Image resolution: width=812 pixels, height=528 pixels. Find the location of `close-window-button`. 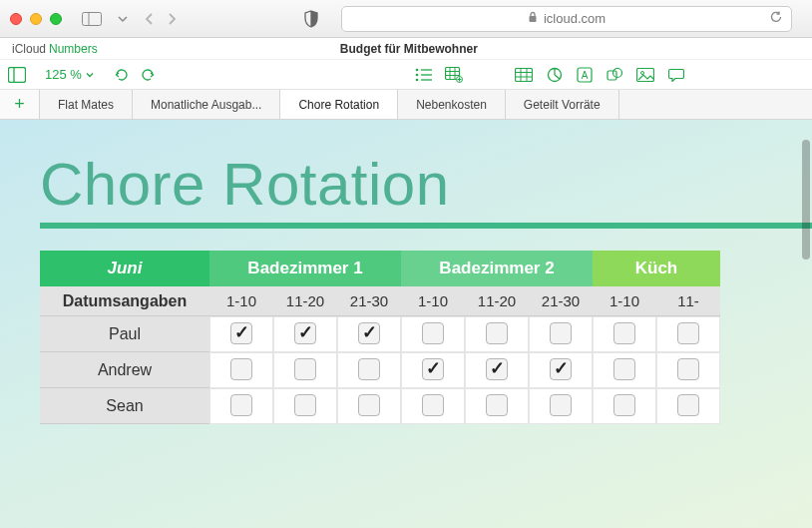

close-window-button is located at coordinates (16, 19).